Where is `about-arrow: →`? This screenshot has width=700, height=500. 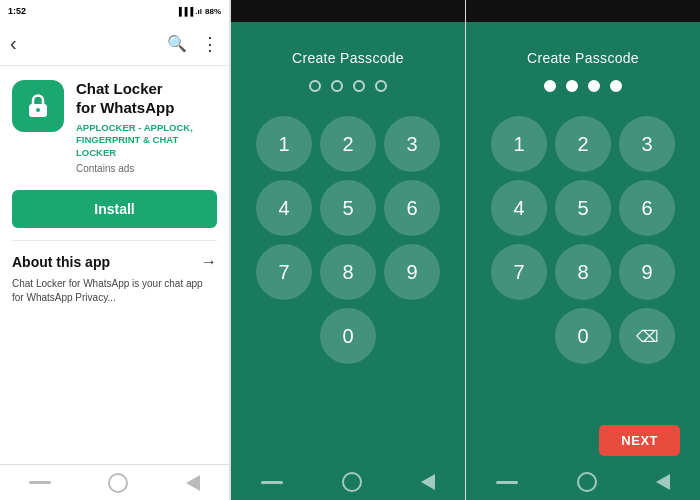 about-arrow: → is located at coordinates (209, 262).